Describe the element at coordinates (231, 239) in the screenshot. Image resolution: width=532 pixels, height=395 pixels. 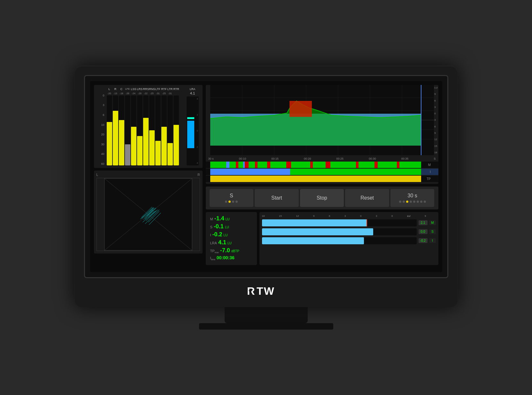
I see `stats-panel: M -1.4 LU S -0.1 LU I -0.2` at that location.